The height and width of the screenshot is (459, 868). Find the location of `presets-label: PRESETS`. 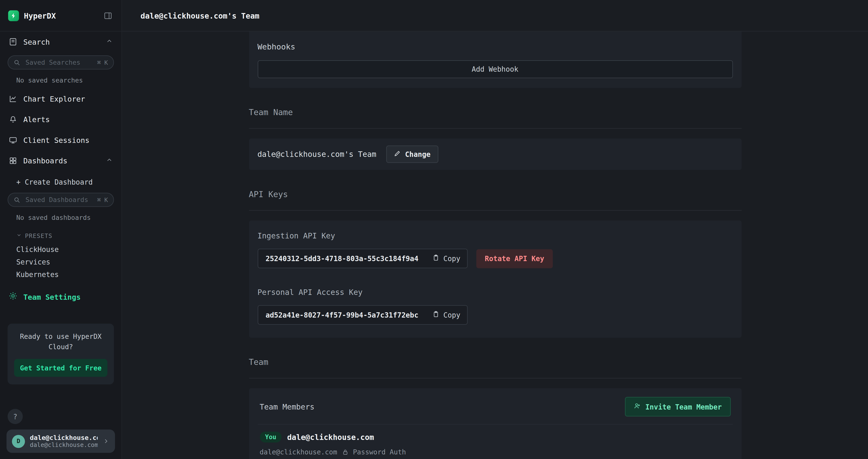

presets-label: PRESETS is located at coordinates (39, 236).